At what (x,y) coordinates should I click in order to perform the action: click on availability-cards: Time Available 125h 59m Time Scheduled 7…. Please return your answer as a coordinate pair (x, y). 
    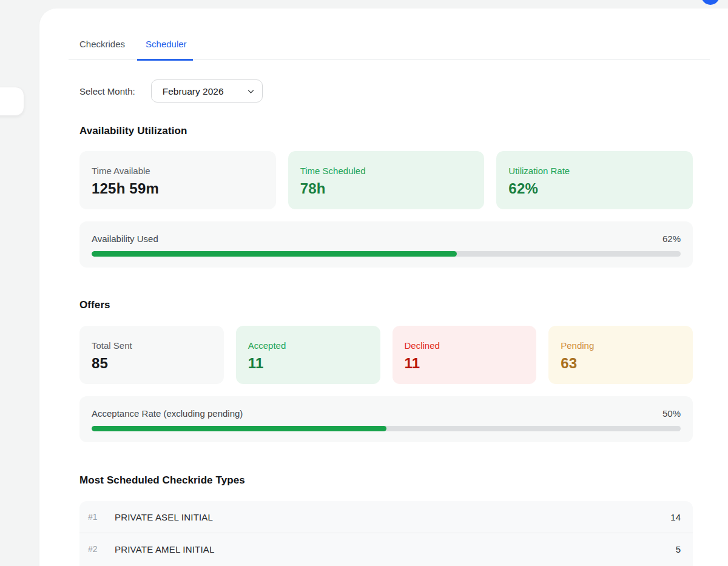
    Looking at the image, I should click on (386, 180).